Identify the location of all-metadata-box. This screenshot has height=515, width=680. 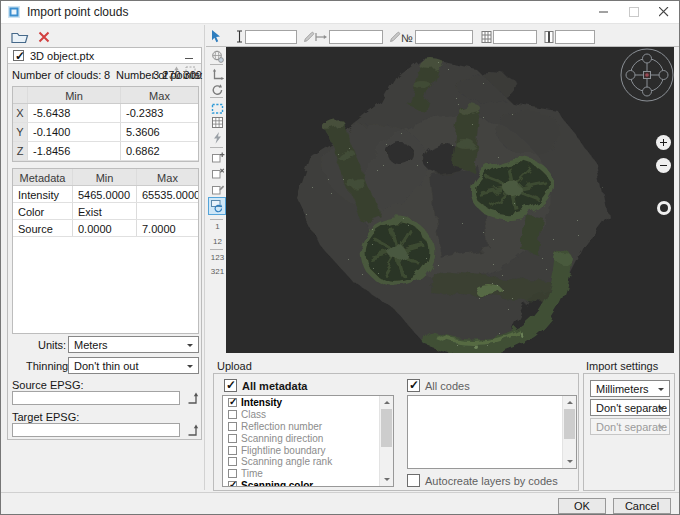
(230, 386).